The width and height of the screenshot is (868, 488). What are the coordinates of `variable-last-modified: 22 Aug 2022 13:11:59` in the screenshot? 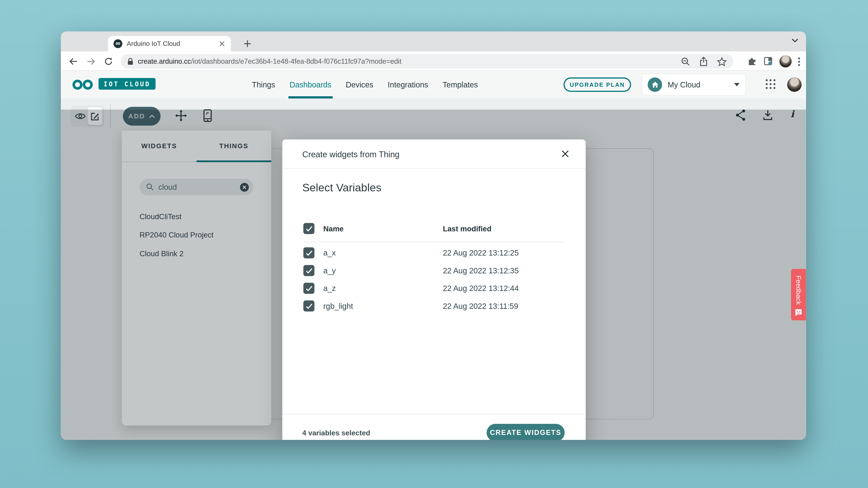 It's located at (480, 306).